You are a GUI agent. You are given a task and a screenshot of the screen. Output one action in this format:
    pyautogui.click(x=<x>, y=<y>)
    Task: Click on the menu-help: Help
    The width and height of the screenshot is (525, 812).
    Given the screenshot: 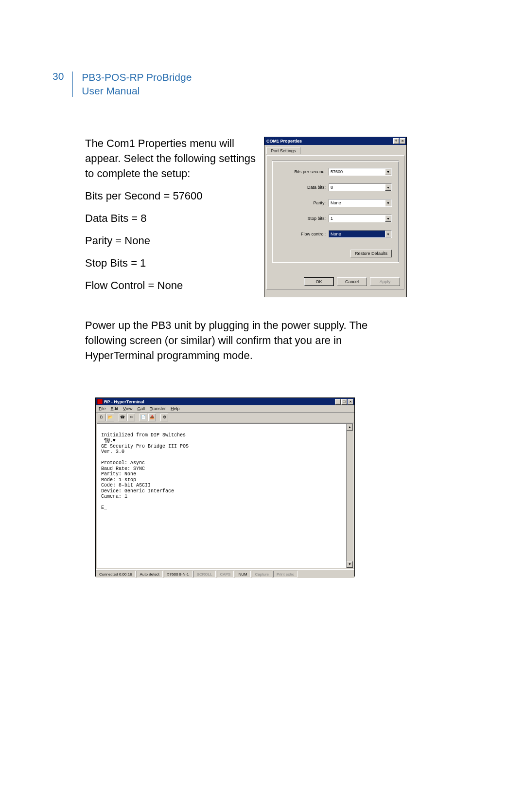 What is the action you would take?
    pyautogui.click(x=175, y=409)
    